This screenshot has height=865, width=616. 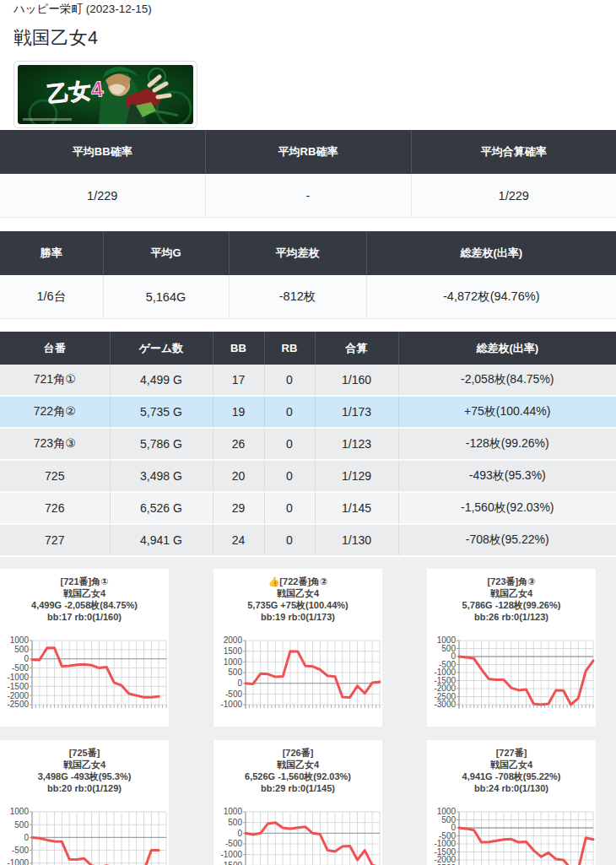 What do you see at coordinates (238, 508) in the screenshot?
I see `machine-table-cell: 29` at bounding box center [238, 508].